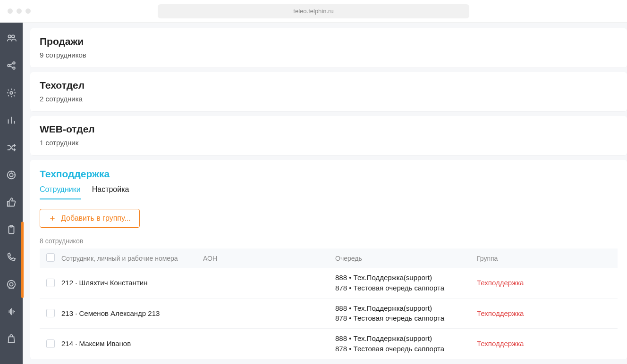 This screenshot has width=627, height=364. Describe the element at coordinates (329, 91) in the screenshot. I see `department-card: Техотдел 2 сотрудника` at that location.